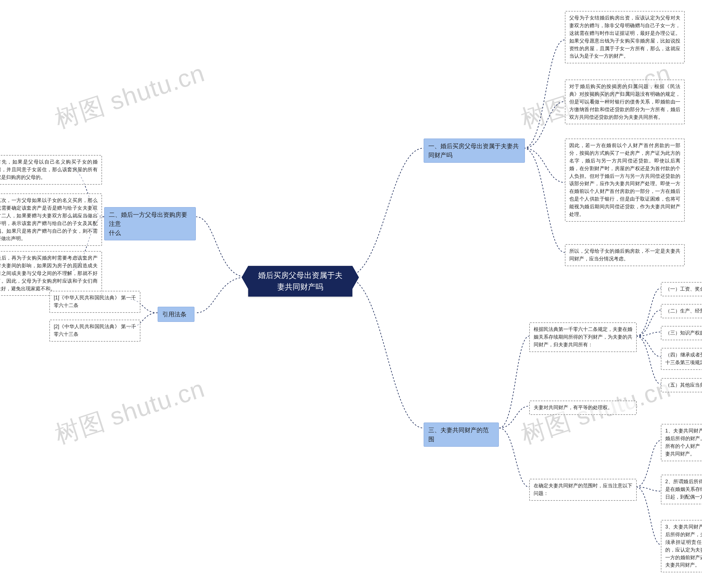 The image size is (702, 588). Describe the element at coordinates (473, 146) in the screenshot. I see `branch-1-l1: 一、婚后买房父母出资属于夫妻共` at that location.